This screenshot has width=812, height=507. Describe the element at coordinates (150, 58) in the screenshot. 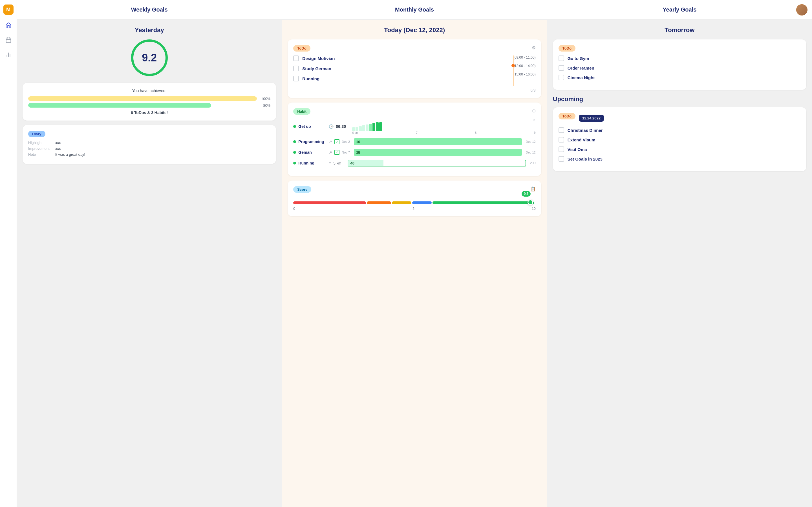

I see `score-circle: 9.2` at that location.